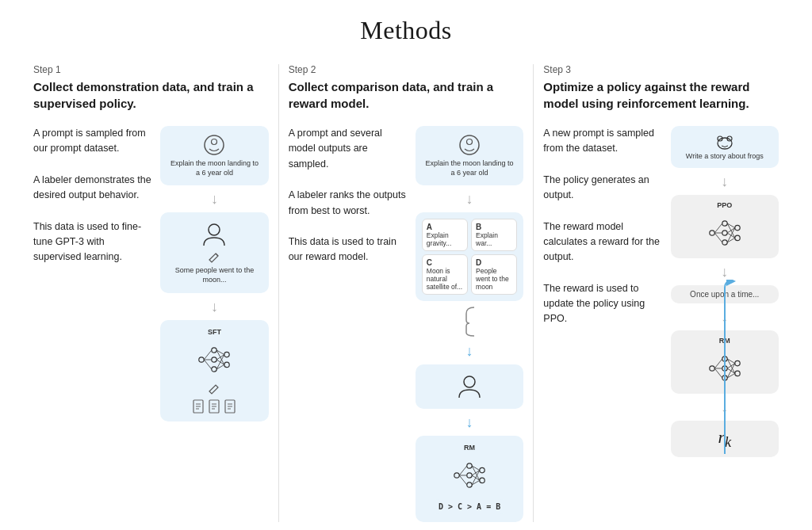 Image resolution: width=812 pixels, height=530 pixels. What do you see at coordinates (93, 189) in the screenshot?
I see `step-1-para-2: A labeler demonstrates the desired outpu…` at bounding box center [93, 189].